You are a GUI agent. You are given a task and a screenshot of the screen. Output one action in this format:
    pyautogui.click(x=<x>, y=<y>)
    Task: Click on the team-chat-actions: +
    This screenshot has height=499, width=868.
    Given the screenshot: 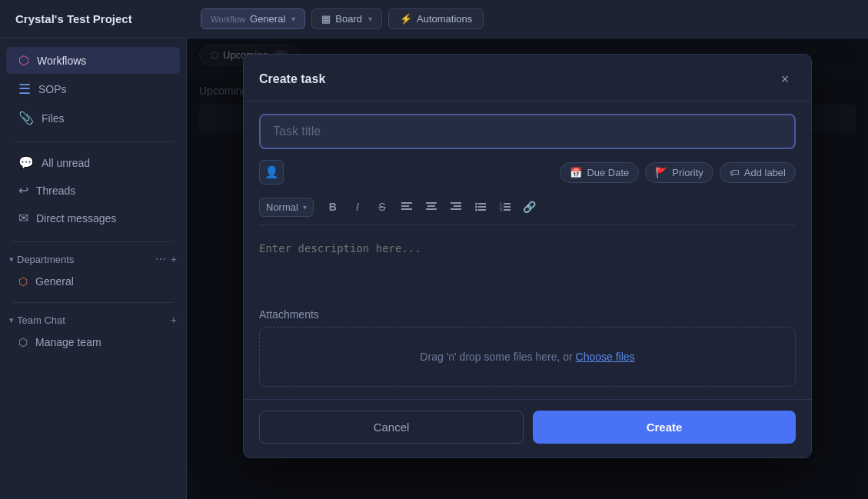 What is the action you would take?
    pyautogui.click(x=174, y=320)
    